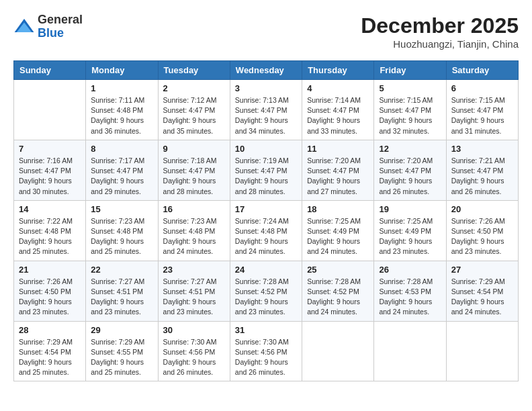  What do you see at coordinates (266, 71) in the screenshot?
I see `column-header-wednesday: Wednesday` at bounding box center [266, 71].